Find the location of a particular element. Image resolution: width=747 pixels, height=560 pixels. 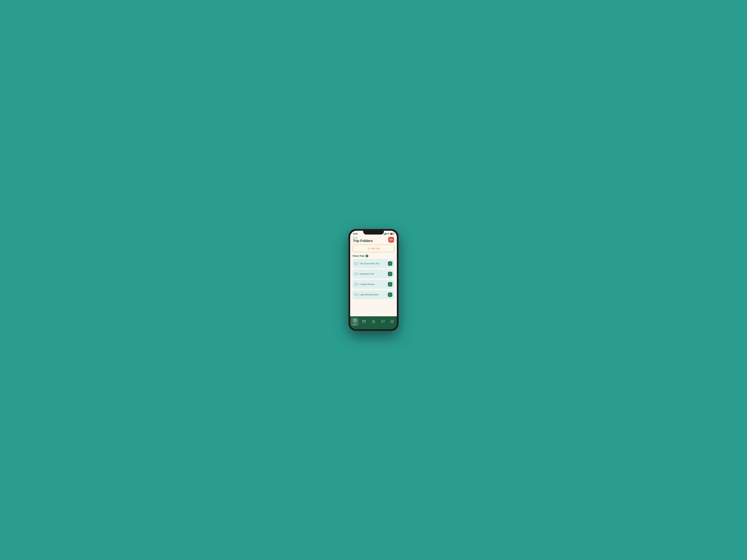

calendar-icon is located at coordinates (364, 322).